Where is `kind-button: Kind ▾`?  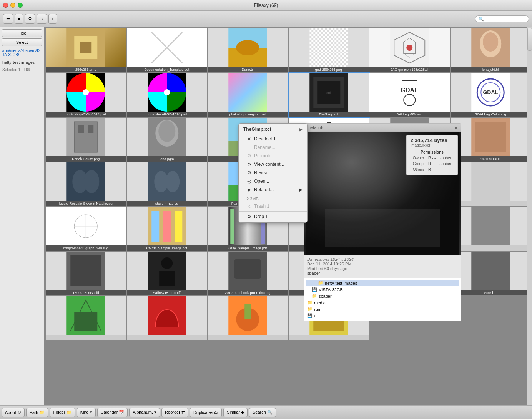 kind-button: Kind ▾ is located at coordinates (86, 412).